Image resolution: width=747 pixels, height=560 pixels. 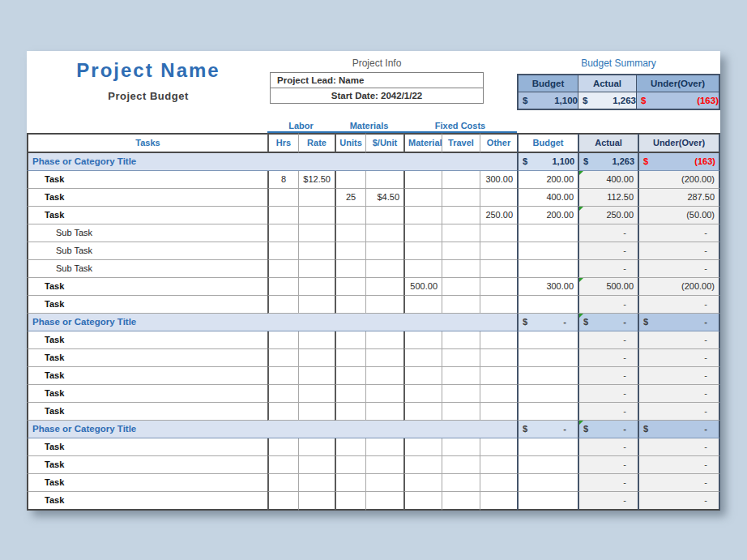 I want to click on actual-cell: 400.00, so click(x=608, y=180).